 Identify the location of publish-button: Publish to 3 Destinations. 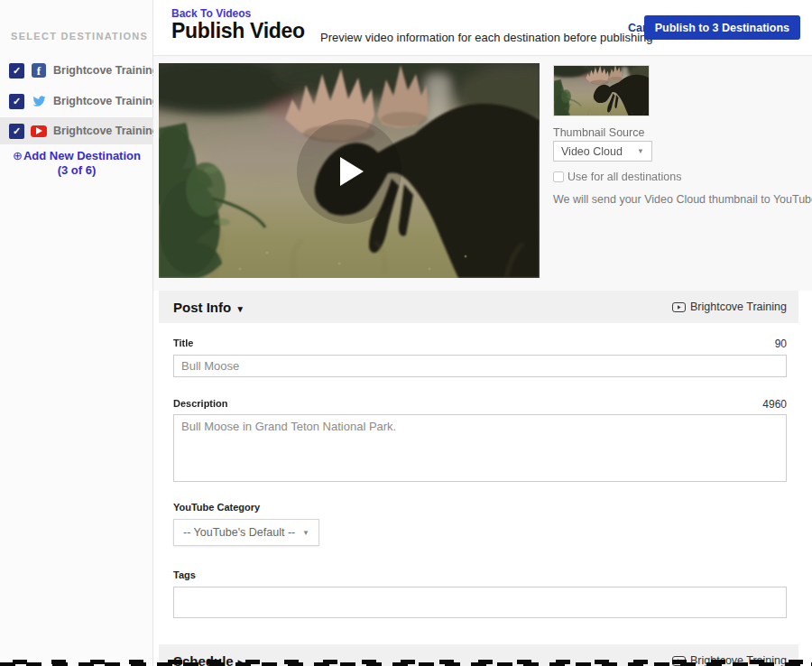
(722, 27).